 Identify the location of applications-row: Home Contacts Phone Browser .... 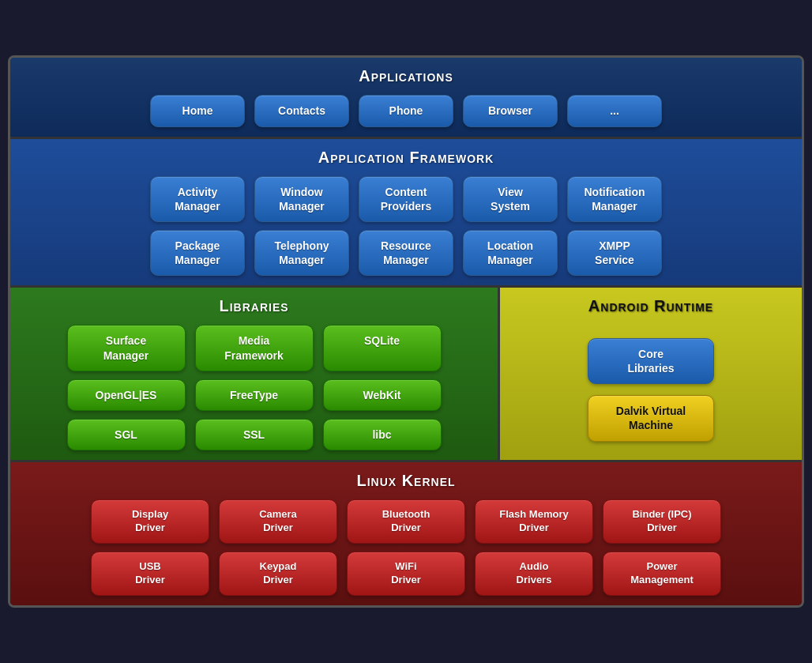
(406, 111).